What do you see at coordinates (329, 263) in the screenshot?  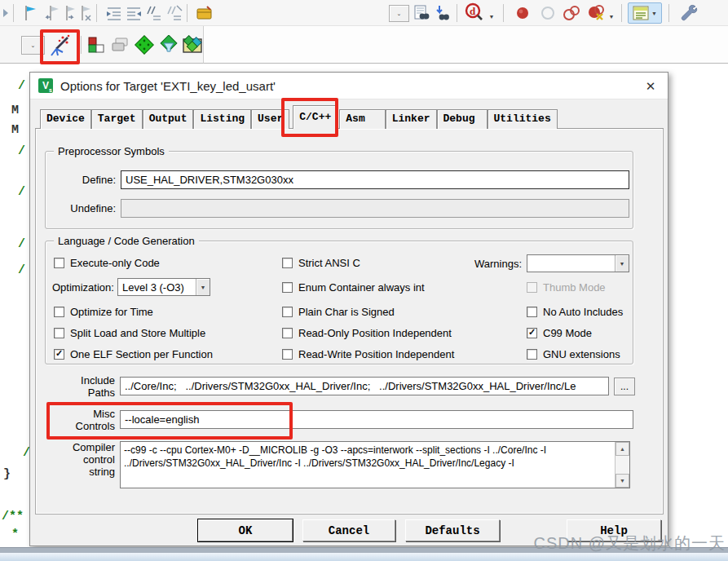 I see `checkbox-label: Strict ANSI C` at bounding box center [329, 263].